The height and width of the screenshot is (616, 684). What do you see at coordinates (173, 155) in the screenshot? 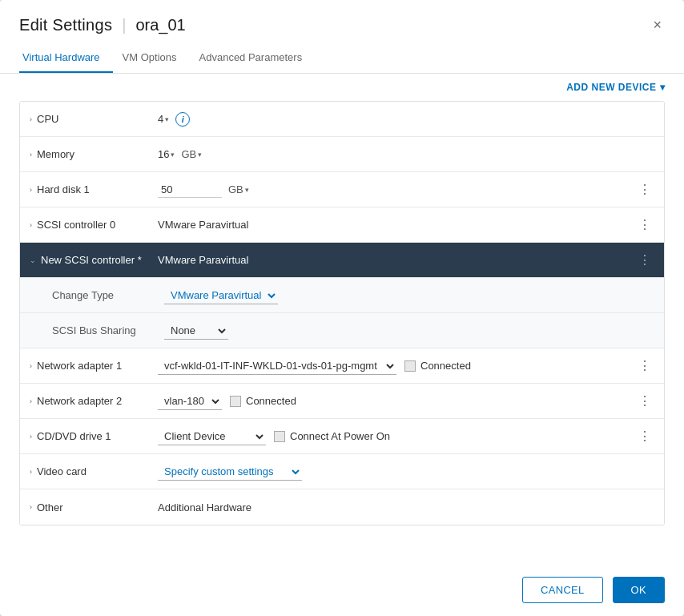
I see `memory-chevron-icon: ▾` at bounding box center [173, 155].